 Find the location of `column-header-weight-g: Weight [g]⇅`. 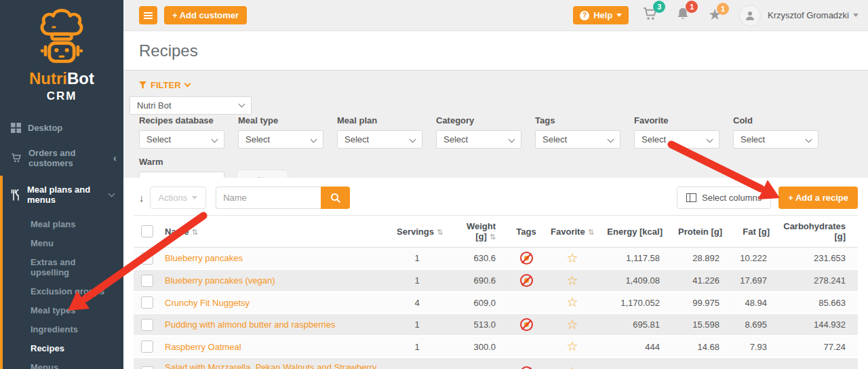

column-header-weight-g: Weight [g]⇅ is located at coordinates (474, 232).